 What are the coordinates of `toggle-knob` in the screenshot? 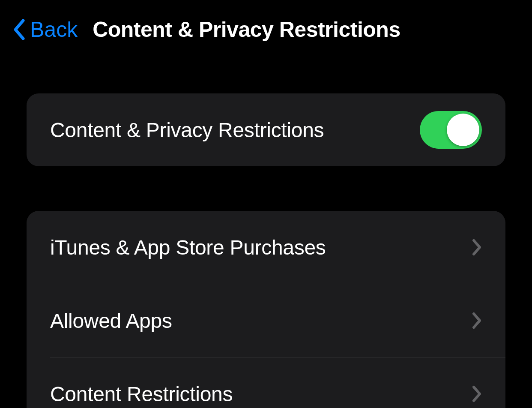 It's located at (463, 130).